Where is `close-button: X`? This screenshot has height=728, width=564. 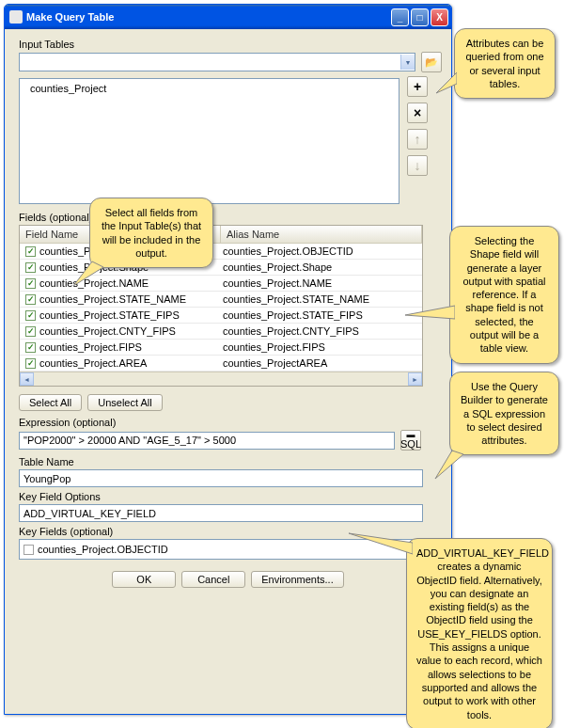 close-button: X is located at coordinates (440, 17).